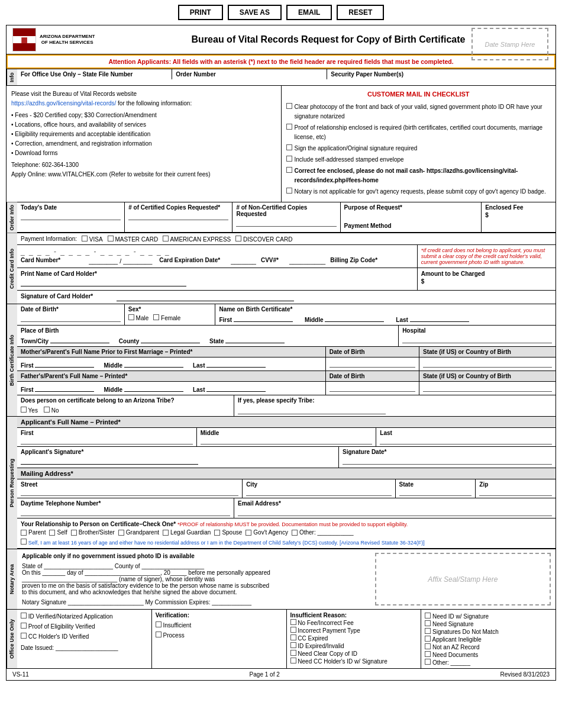 This screenshot has width=562, height=728. Describe the element at coordinates (71, 217) in the screenshot. I see `todays-date-cell: Today's Date` at that location.